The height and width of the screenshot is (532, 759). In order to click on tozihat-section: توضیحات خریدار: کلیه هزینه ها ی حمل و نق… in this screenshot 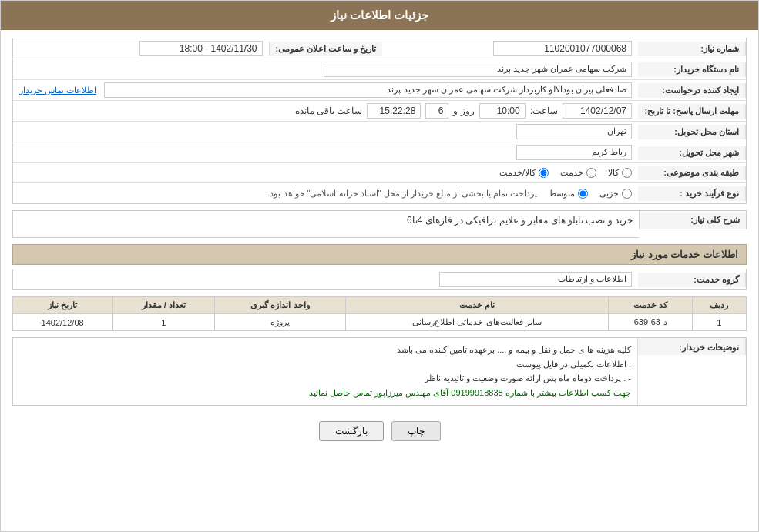, I will do `click(379, 371)`.